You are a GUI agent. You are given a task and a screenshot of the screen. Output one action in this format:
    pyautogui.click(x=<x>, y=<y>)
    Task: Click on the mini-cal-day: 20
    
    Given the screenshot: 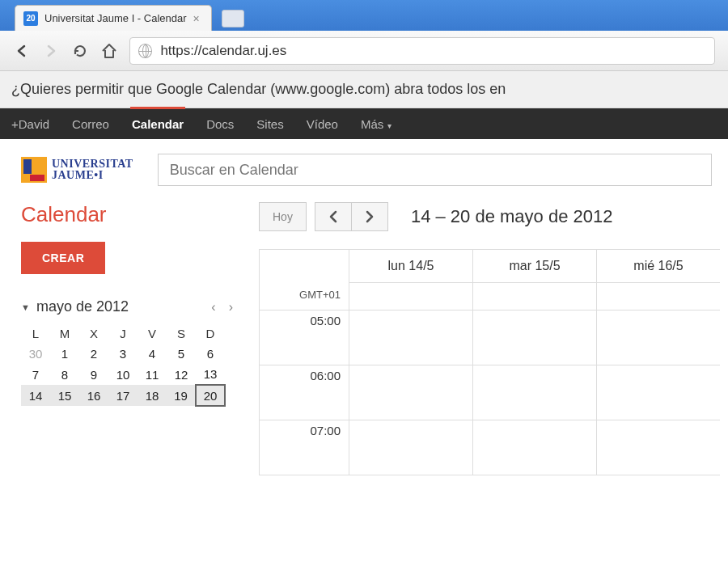 What is the action you would take?
    pyautogui.click(x=210, y=395)
    